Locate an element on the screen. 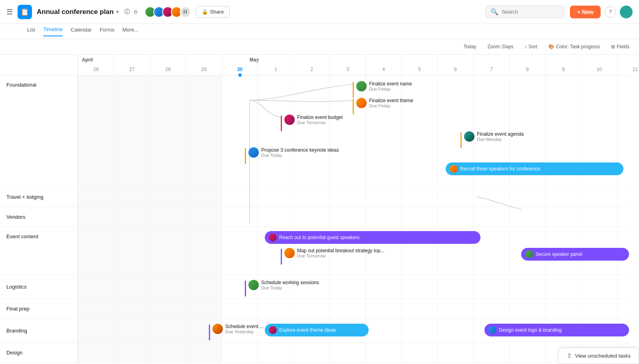 This screenshot has width=639, height=364. task-design-logo: Design event logo & branding is located at coordinates (557, 330).